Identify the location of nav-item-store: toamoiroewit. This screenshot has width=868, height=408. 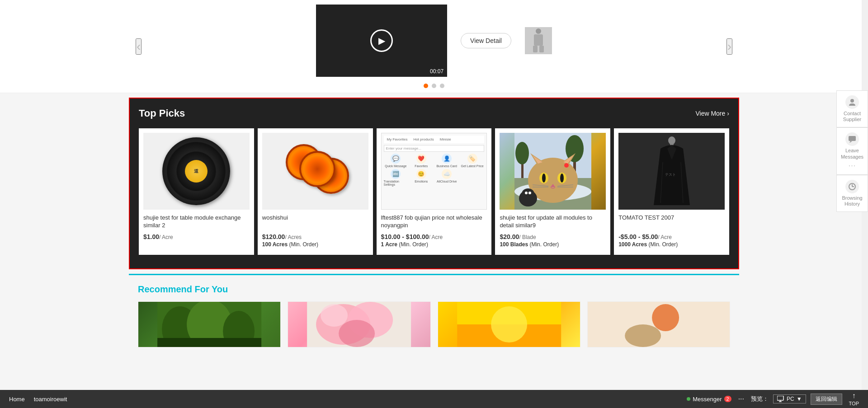
(51, 399).